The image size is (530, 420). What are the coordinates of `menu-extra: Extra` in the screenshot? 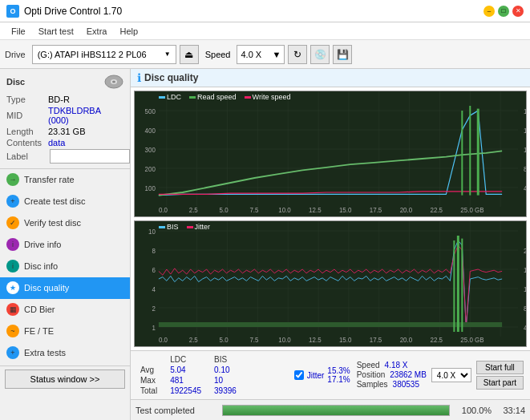 It's located at (97, 31).